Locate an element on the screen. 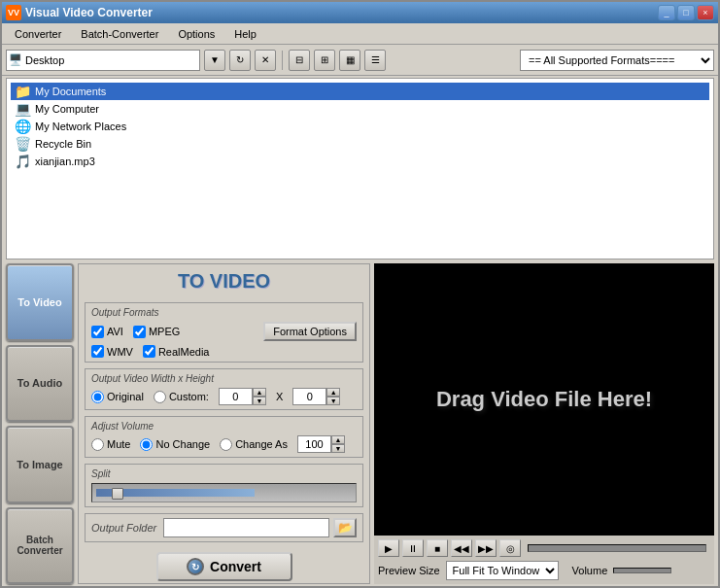  volume-arrows: ▲ ▼ is located at coordinates (338, 444).